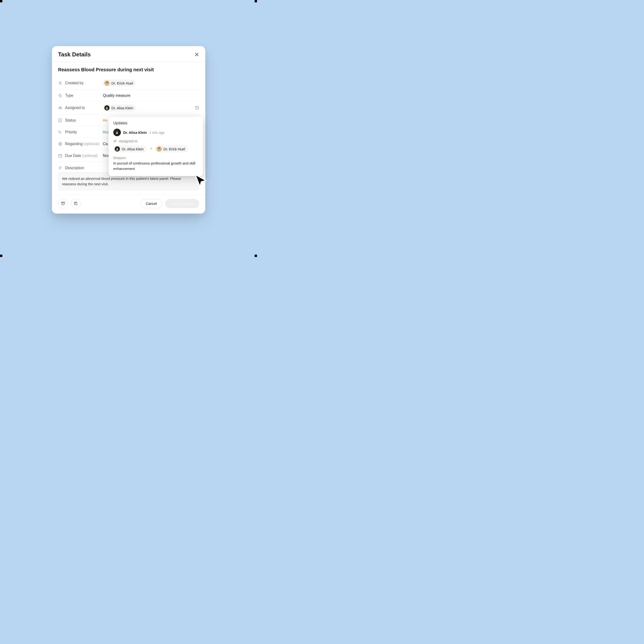  What do you see at coordinates (156, 146) in the screenshot?
I see `updates-popover: Updates 👩‍⚕️ Dr. Alisa Klein 1 min ago A…` at bounding box center [156, 146].